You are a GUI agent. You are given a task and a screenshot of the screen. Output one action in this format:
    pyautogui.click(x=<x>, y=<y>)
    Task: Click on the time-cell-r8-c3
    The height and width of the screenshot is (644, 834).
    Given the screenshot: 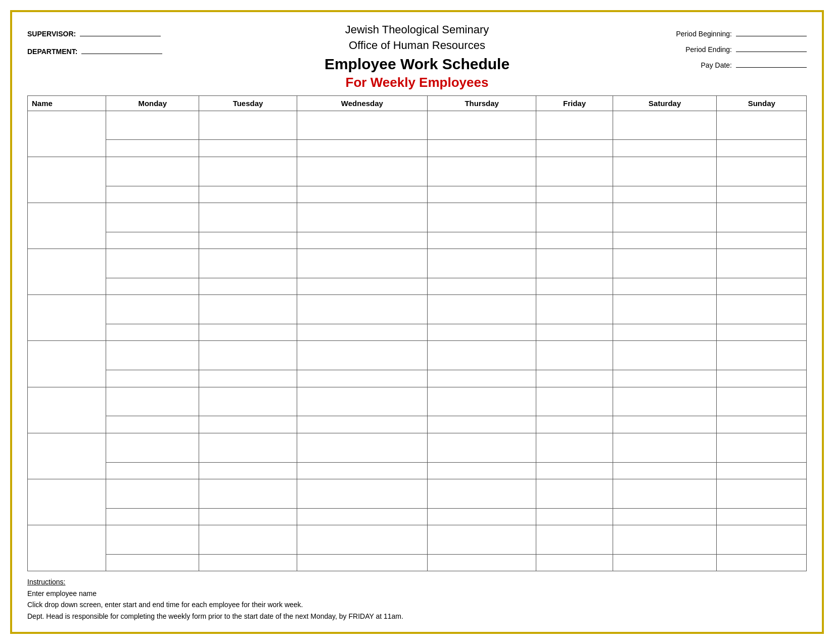 What is the action you would take?
    pyautogui.click(x=362, y=516)
    